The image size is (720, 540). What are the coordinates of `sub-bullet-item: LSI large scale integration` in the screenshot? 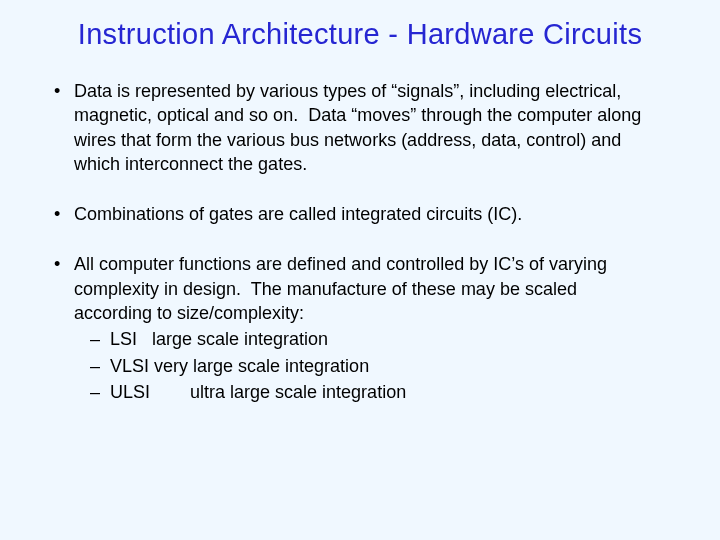 It's located at (384, 339).